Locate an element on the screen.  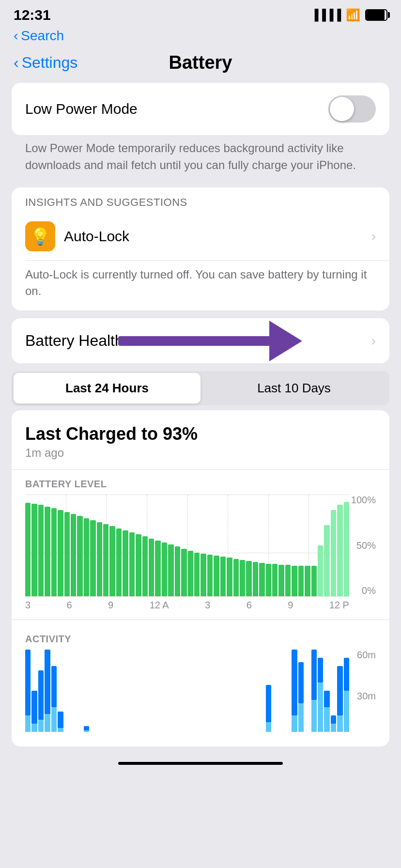
battery-health-section: Battery Health › is located at coordinates (200, 341).